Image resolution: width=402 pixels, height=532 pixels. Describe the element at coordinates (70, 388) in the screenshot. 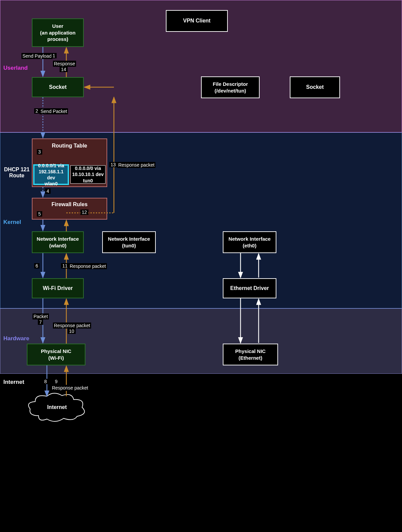

I see `label-resp-9: Response packet` at that location.